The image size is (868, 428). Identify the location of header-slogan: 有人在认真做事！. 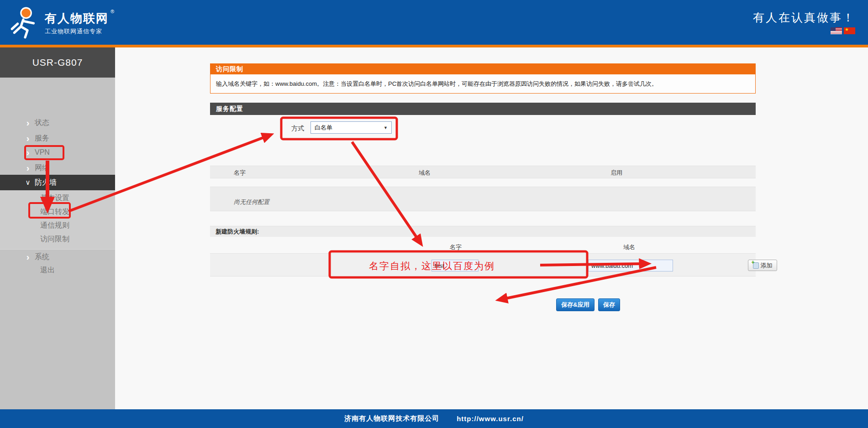
(804, 17).